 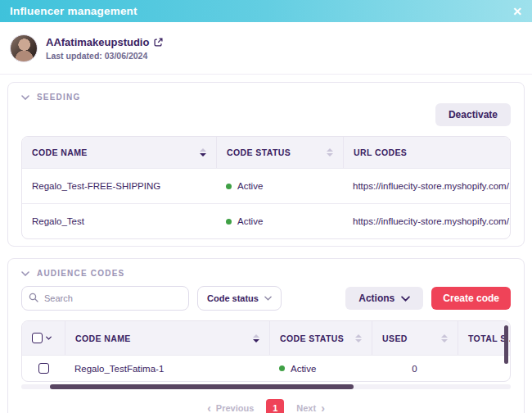 What do you see at coordinates (484, 338) in the screenshot?
I see `column-header-total-sales: TOTAL S...` at bounding box center [484, 338].